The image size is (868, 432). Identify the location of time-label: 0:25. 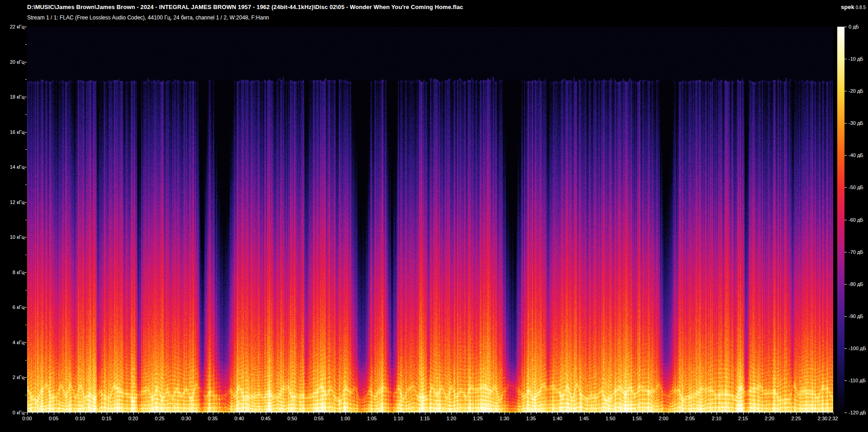
(160, 418).